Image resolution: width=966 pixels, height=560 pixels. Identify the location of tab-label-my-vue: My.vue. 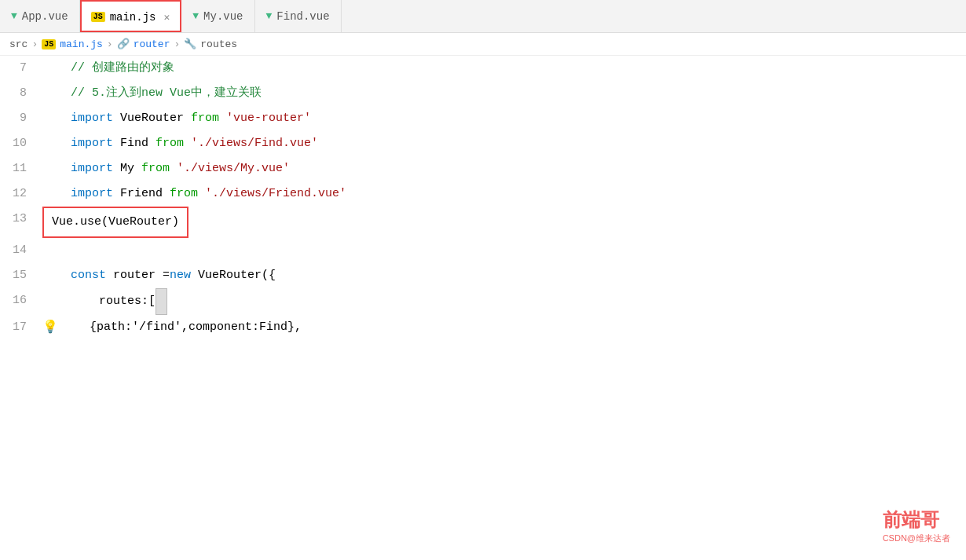
(223, 16).